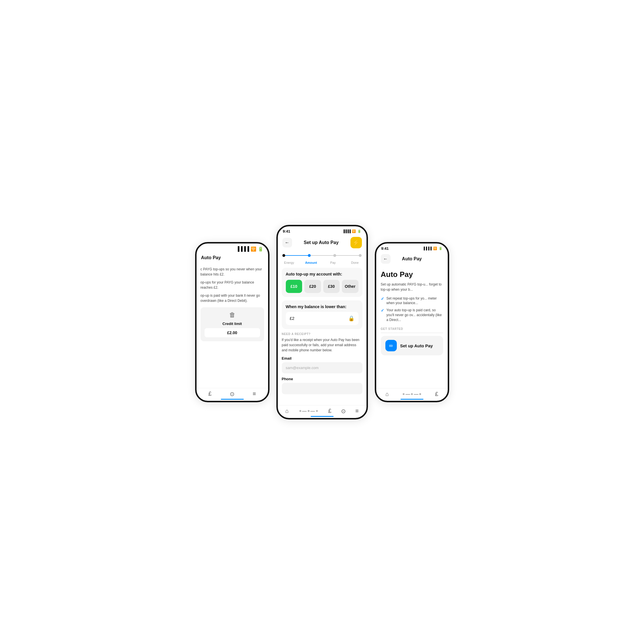  What do you see at coordinates (211, 258) in the screenshot?
I see `left-header-title: Auto Pay` at bounding box center [211, 258].